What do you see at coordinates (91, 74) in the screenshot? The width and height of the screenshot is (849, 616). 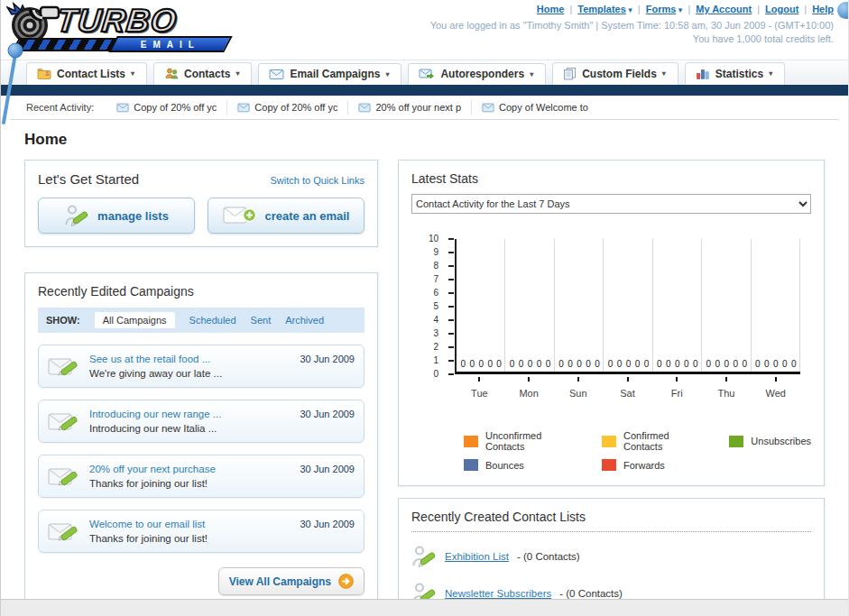 I see `tab-label: Contact Lists` at bounding box center [91, 74].